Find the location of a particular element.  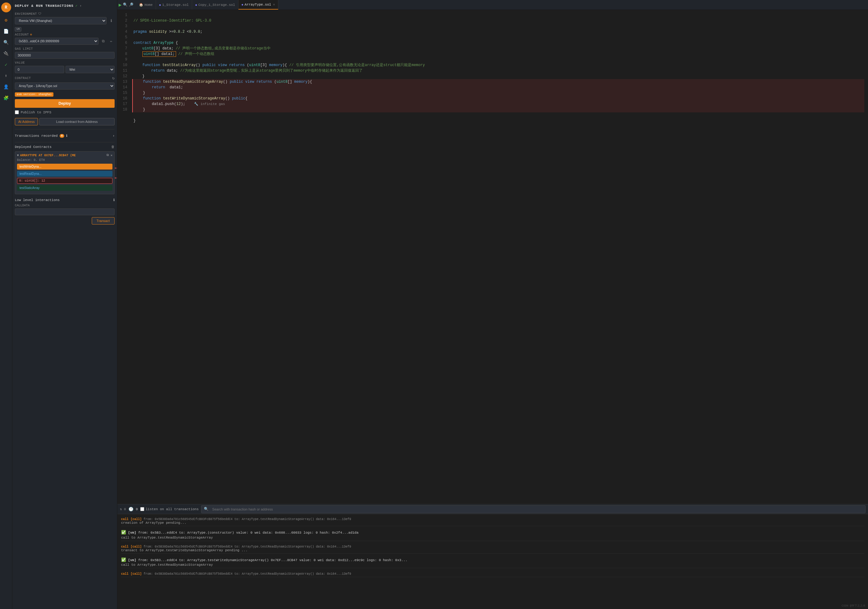

contract-instance: ▼ ARRAYTYPE AT 0X7EF...8CB47 (ME ⧉ ✕ Bal… is located at coordinates (65, 173).